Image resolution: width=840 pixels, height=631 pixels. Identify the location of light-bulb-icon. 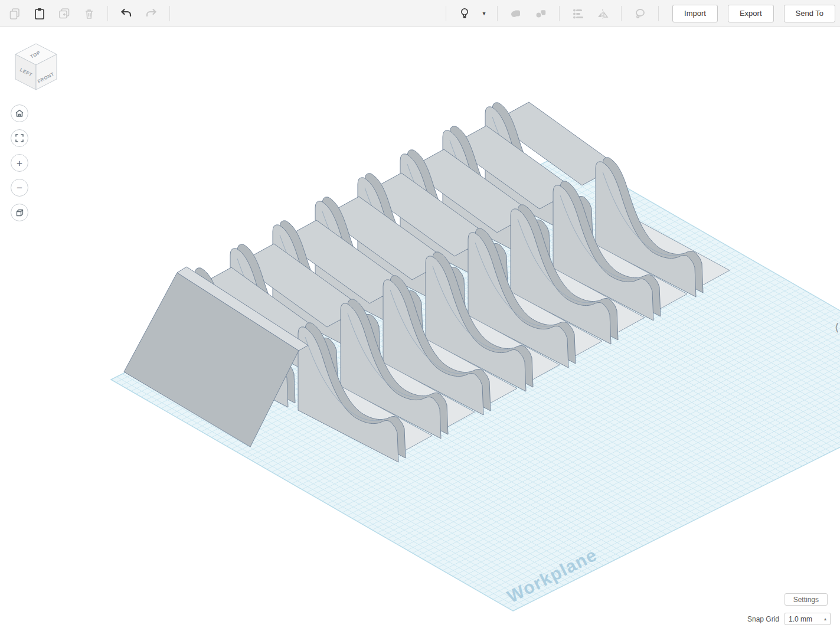
(465, 14).